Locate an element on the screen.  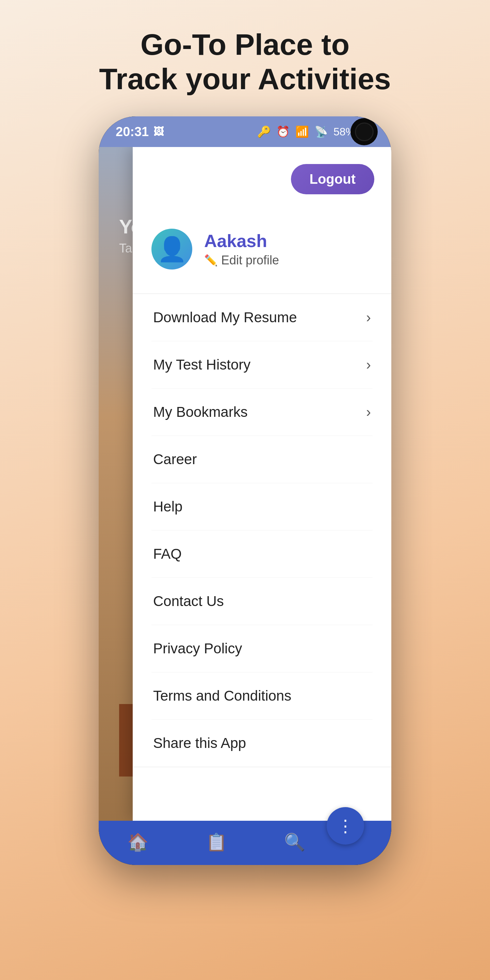
nav-fab-button: ⋮ is located at coordinates (345, 826).